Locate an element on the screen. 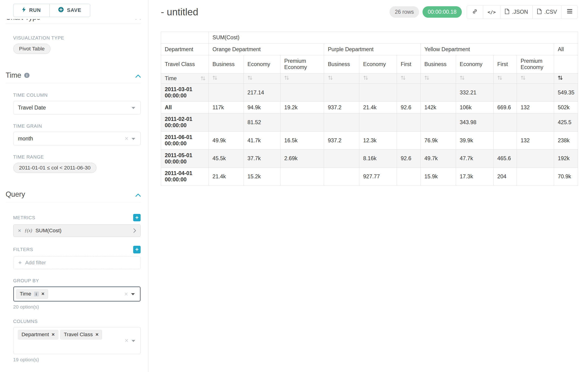 This screenshot has width=588, height=372. table-cell: 15.2k is located at coordinates (262, 176).